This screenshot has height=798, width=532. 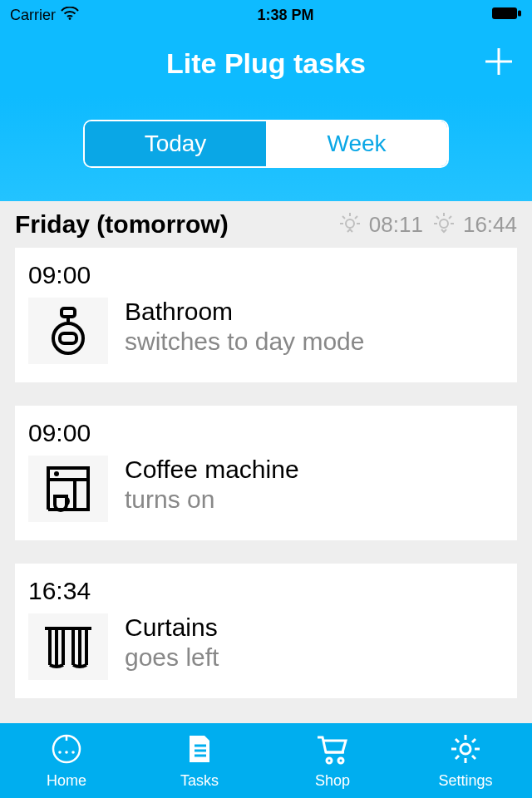 I want to click on segmented-control: Today Week, so click(x=266, y=144).